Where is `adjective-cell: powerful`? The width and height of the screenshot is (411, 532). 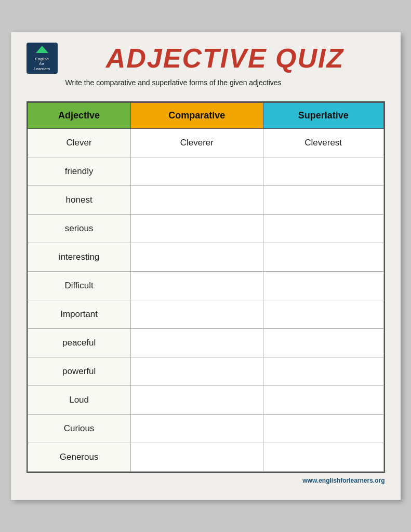 adjective-cell: powerful is located at coordinates (79, 371).